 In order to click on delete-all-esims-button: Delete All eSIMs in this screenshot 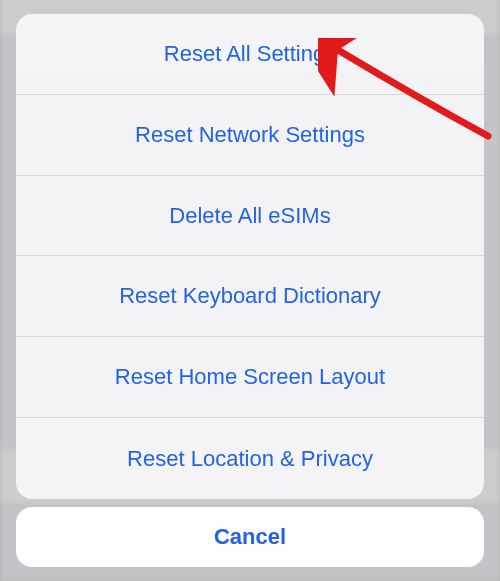, I will do `click(250, 216)`.